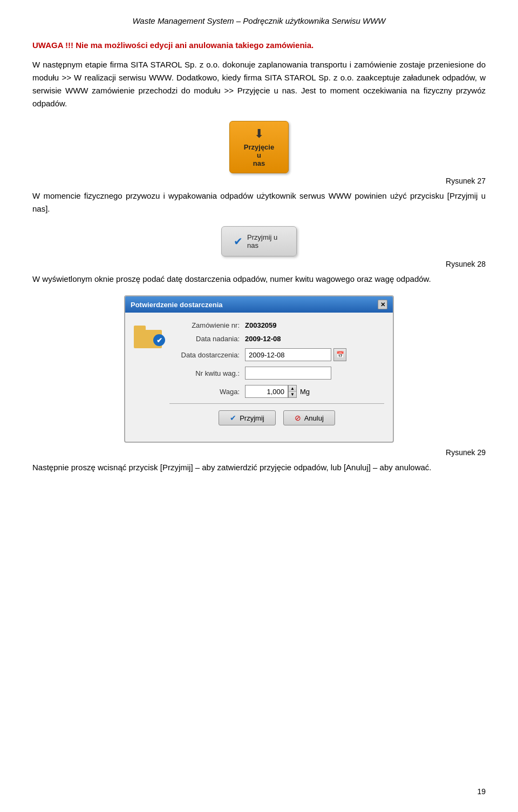 The height and width of the screenshot is (812, 518). What do you see at coordinates (265, 241) in the screenshot?
I see `przyjmij-button-label: Przyjmij u nas` at bounding box center [265, 241].